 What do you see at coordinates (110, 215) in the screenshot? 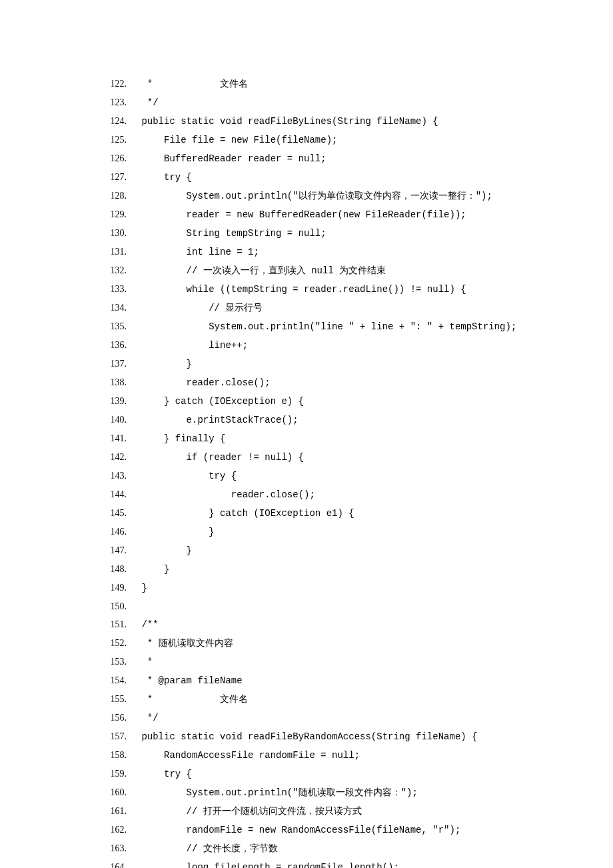
I see `line-number: 129.` at bounding box center [110, 215].